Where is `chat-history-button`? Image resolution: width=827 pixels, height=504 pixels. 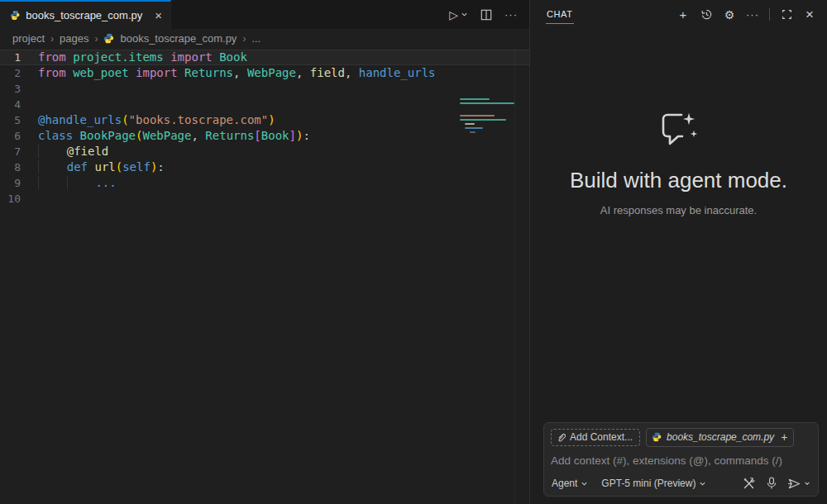
chat-history-button is located at coordinates (706, 15).